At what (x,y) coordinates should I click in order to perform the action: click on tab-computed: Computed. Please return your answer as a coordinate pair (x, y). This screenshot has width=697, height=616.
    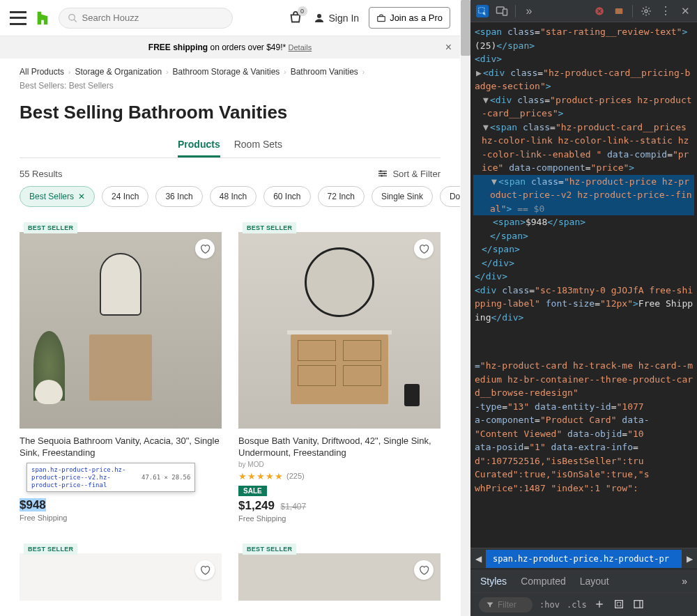
    Looking at the image, I should click on (544, 581).